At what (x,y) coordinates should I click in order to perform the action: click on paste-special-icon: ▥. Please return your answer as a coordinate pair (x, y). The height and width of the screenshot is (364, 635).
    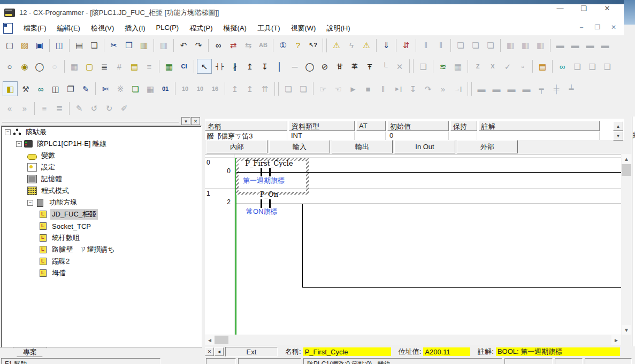
    Looking at the image, I should click on (164, 45).